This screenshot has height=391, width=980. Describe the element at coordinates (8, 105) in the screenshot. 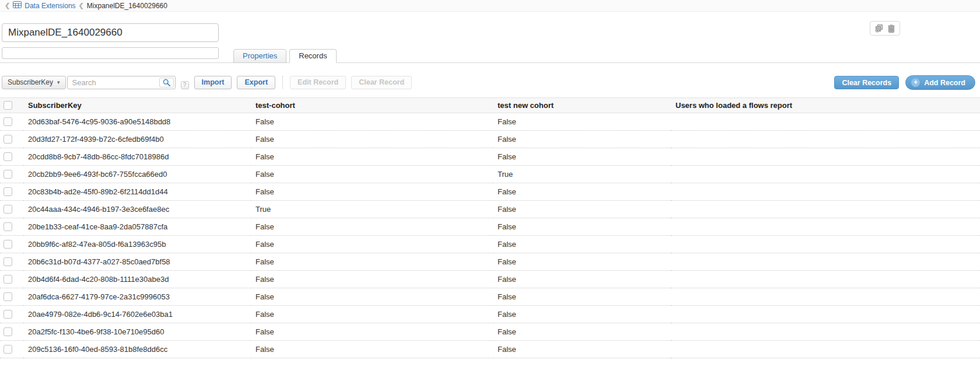

I see `select-all-checkbox` at that location.